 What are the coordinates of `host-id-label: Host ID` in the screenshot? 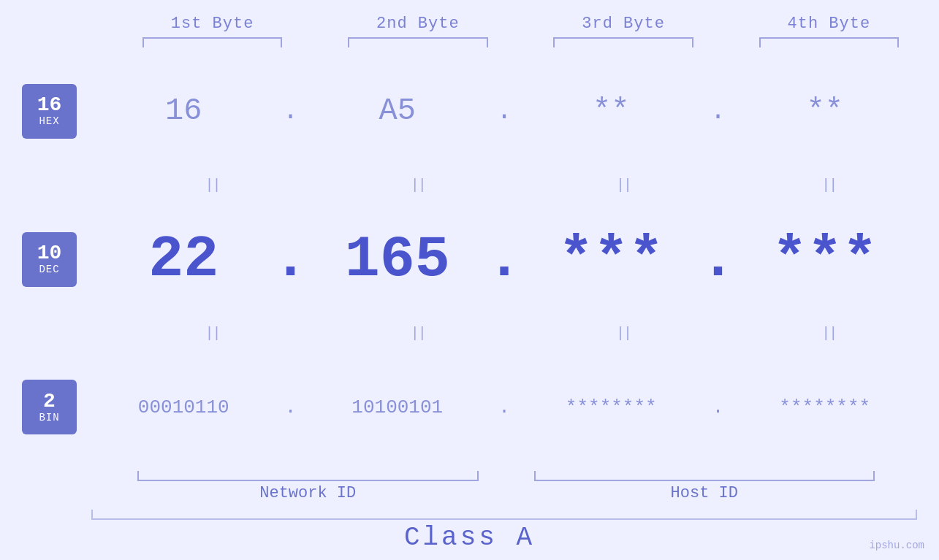 It's located at (704, 494).